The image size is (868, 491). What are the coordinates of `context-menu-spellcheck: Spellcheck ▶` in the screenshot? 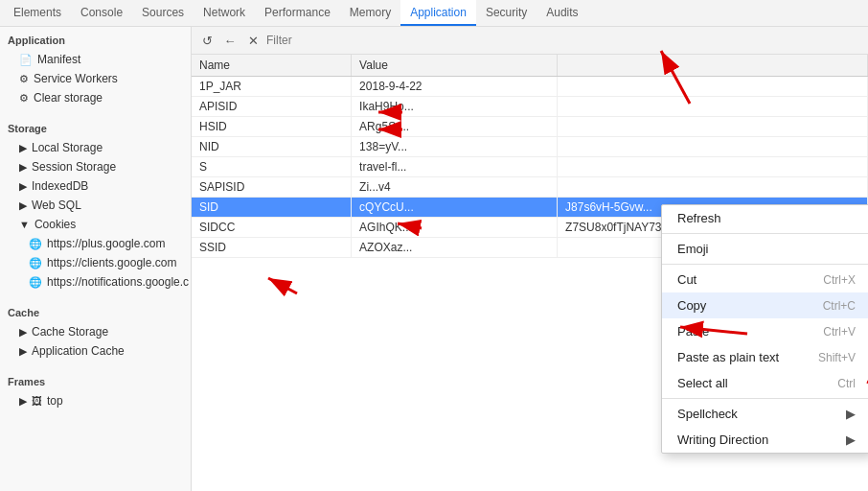 It's located at (765, 414).